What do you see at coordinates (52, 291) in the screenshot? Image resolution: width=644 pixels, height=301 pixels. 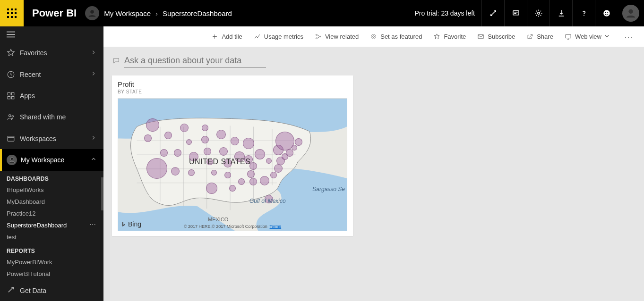 I see `nav-get-data: Get Data` at bounding box center [52, 291].